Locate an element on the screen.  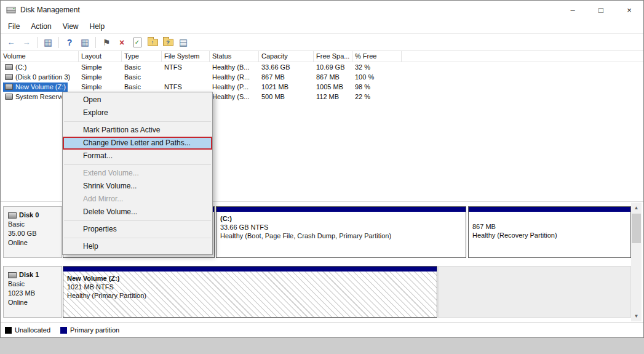
menu-item-add-mirror: Add Mirror... is located at coordinates (138, 199).